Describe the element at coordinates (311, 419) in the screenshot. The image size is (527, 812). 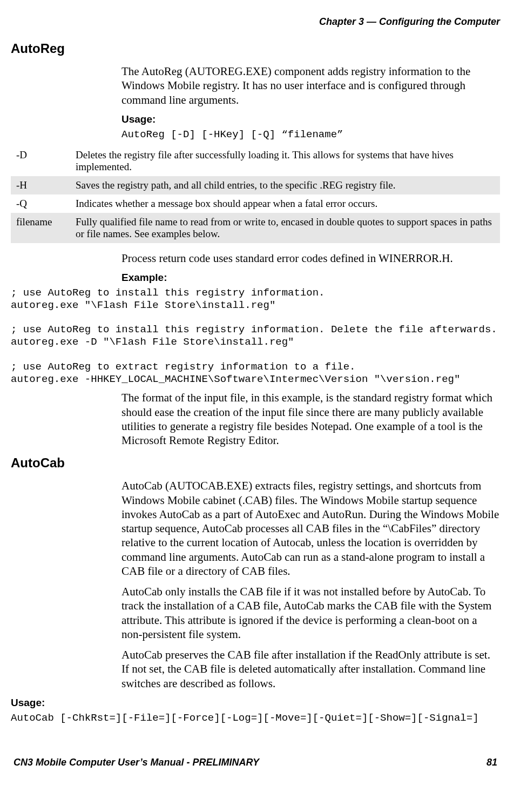
I see `autoreg-after-example: The format of the input file, in this ex…` at that location.